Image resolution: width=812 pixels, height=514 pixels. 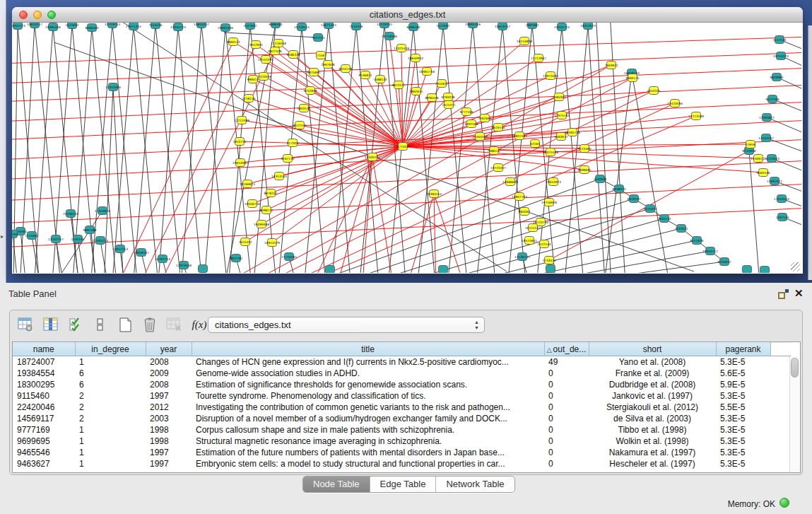 I want to click on cell-name: 9115460, so click(x=44, y=396).